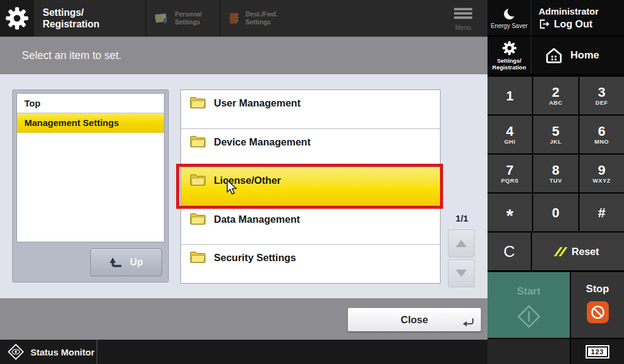 The height and width of the screenshot is (364, 624). I want to click on close-button: Close, so click(414, 320).